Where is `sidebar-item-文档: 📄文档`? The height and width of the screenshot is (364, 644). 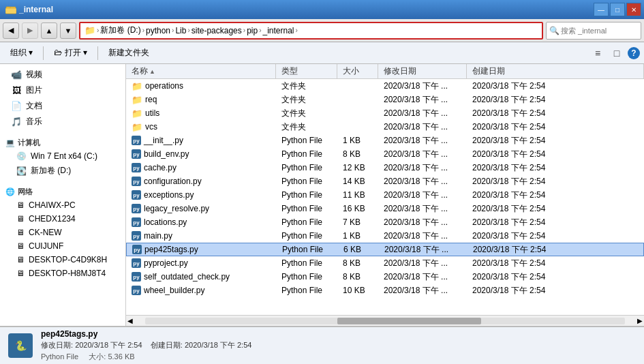 sidebar-item-文档: 📄文档 is located at coordinates (63, 106).